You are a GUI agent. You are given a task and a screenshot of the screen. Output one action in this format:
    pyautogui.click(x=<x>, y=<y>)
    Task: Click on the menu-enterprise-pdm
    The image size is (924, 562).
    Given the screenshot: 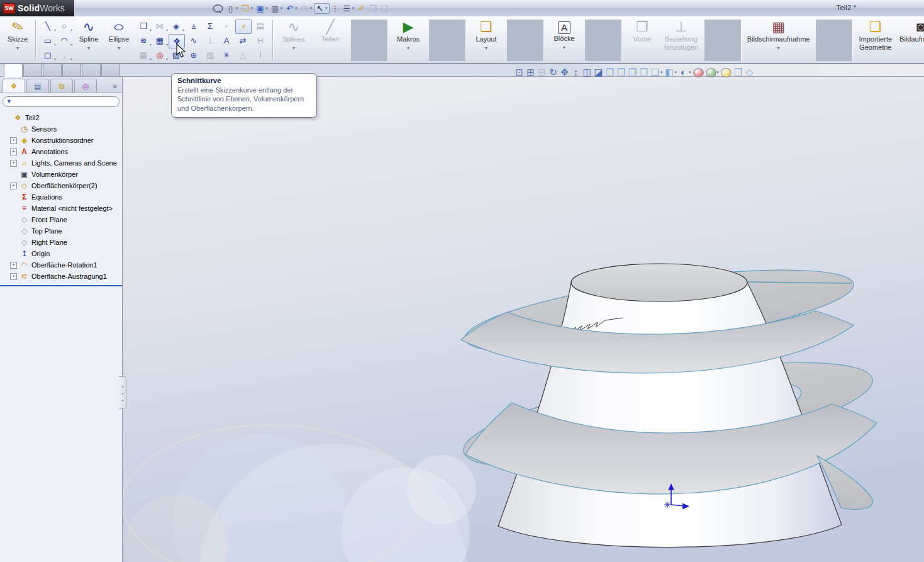 What is the action you would take?
    pyautogui.click(x=152, y=8)
    